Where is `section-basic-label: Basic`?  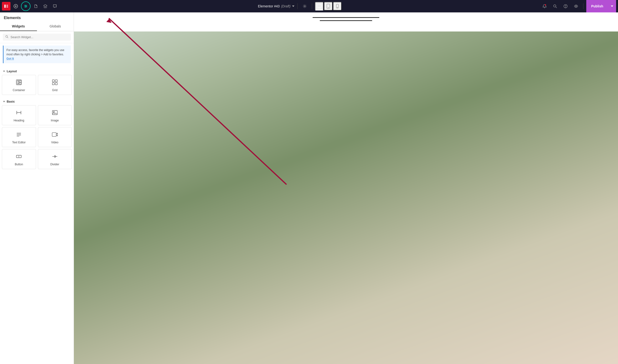 section-basic-label: Basic is located at coordinates (11, 102).